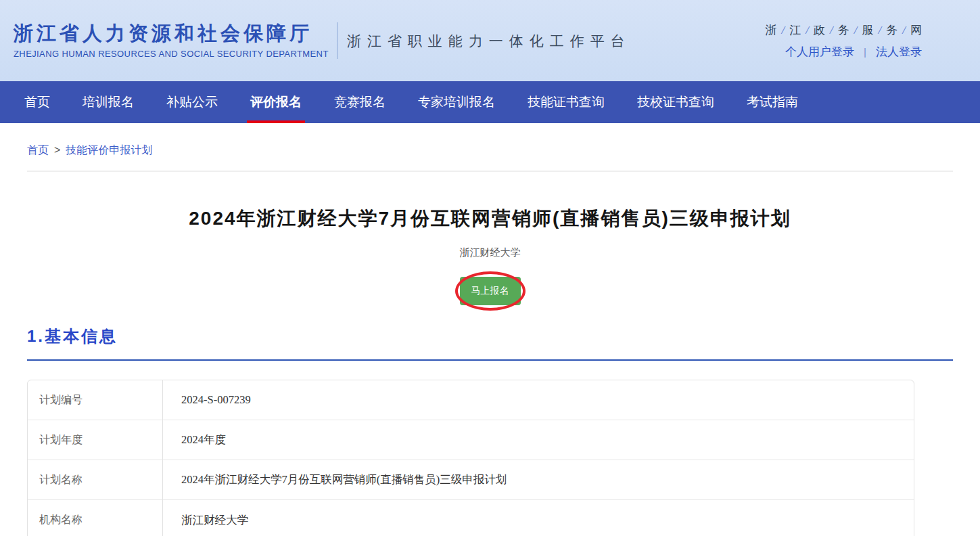 This screenshot has height=536, width=980. Describe the element at coordinates (490, 291) in the screenshot. I see `apply-now-button: 马上报名` at that location.